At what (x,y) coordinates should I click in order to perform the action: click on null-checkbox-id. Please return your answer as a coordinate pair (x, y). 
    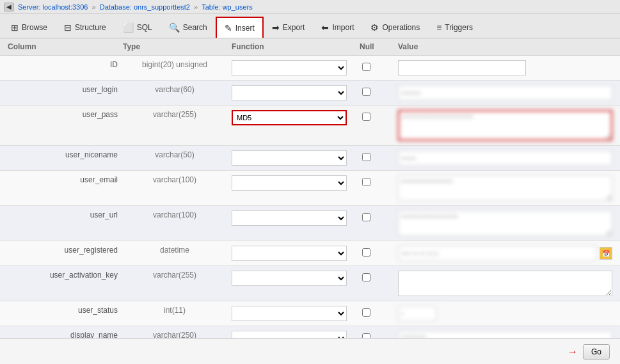
    Looking at the image, I should click on (366, 67).